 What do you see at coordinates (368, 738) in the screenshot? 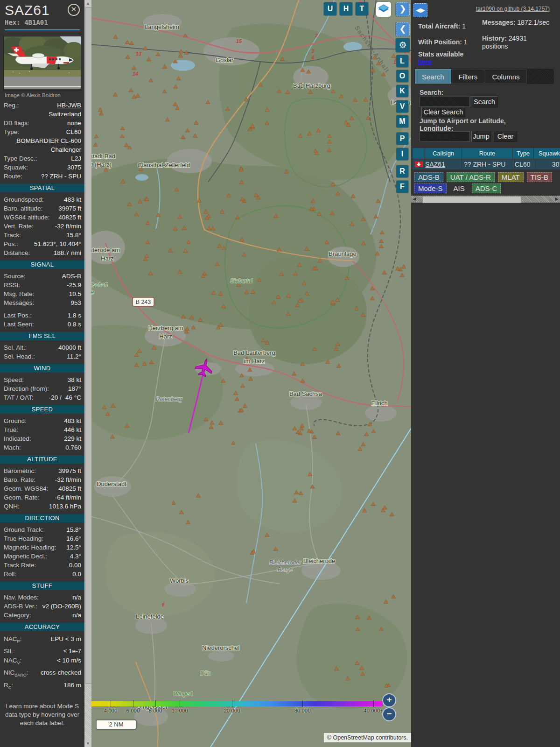
I see `osm-attribution: © OpenStreetMap contributors.` at bounding box center [368, 738].